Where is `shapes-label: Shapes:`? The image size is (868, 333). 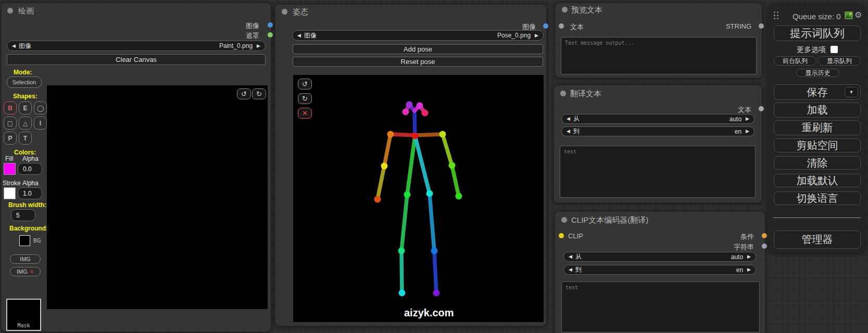 shapes-label: Shapes: is located at coordinates (25, 96).